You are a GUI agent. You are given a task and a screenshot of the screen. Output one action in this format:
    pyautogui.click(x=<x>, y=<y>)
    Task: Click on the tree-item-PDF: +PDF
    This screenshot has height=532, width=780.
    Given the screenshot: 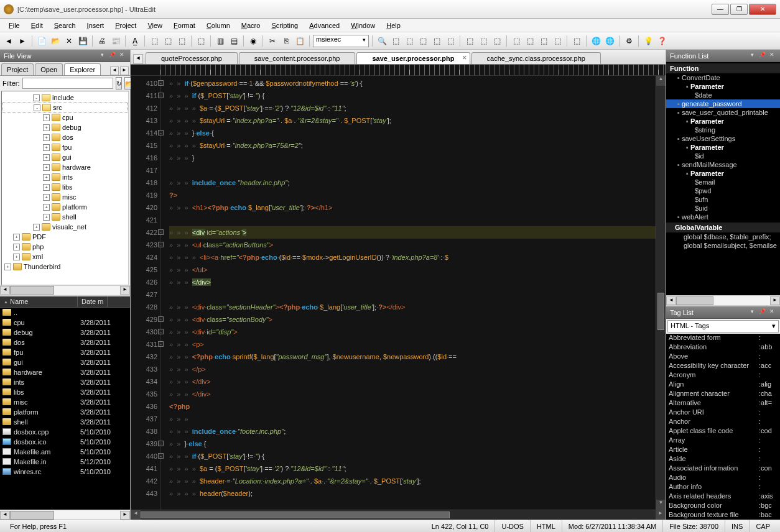 What is the action you would take?
    pyautogui.click(x=65, y=237)
    